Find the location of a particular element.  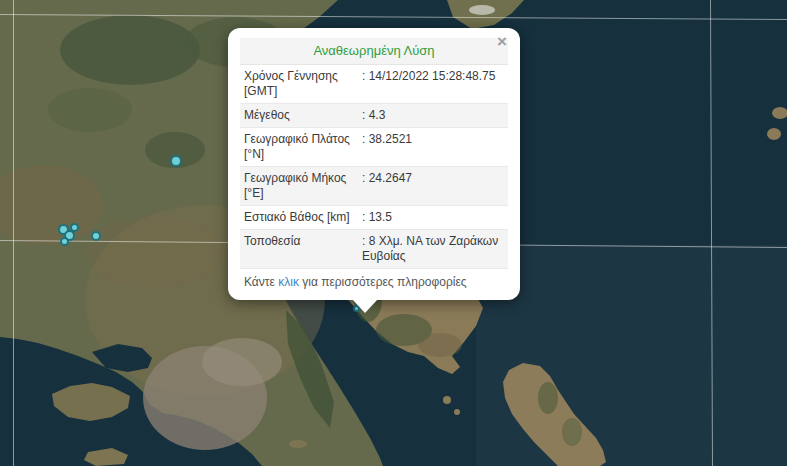

footer-text: για περισσότερες πληροφορίες is located at coordinates (383, 282).